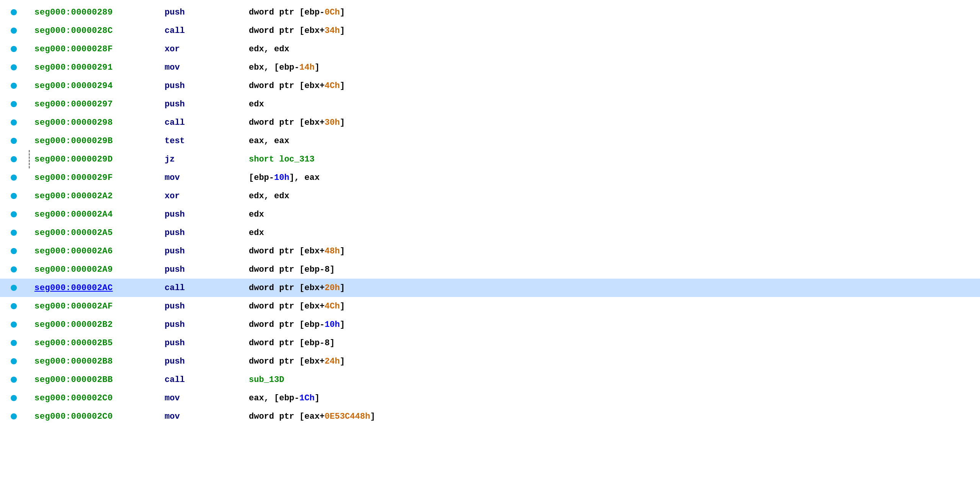 The height and width of the screenshot is (483, 980). What do you see at coordinates (490, 67) in the screenshot?
I see `disasm-row: seg000:00000291movebx, [ebp-14h]` at bounding box center [490, 67].